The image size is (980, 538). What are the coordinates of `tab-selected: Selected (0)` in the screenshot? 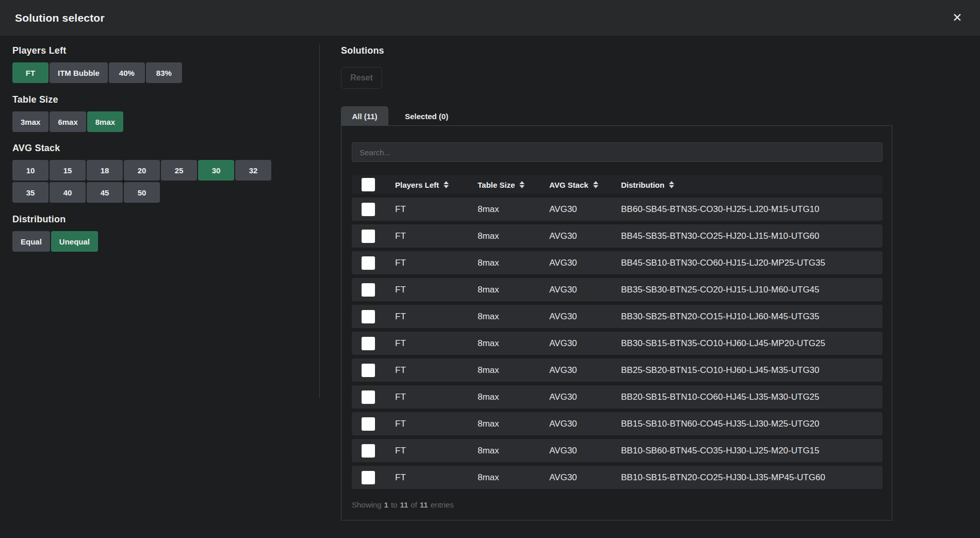 It's located at (427, 116).